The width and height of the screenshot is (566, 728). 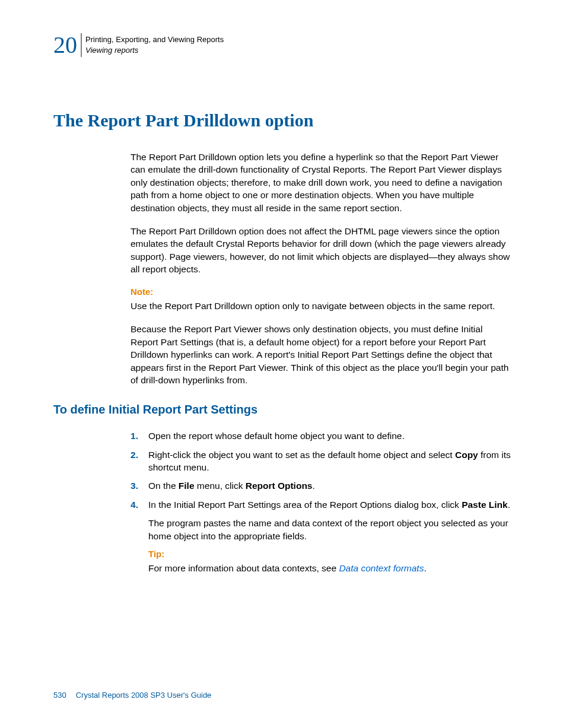 What do you see at coordinates (186, 485) in the screenshot?
I see `step-3-bold-1: File` at bounding box center [186, 485].